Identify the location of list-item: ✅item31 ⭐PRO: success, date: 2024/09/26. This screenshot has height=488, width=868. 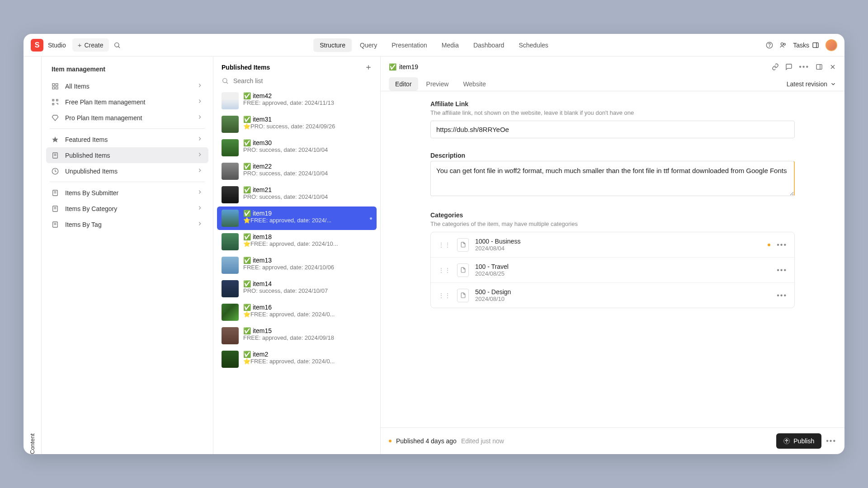
(297, 124).